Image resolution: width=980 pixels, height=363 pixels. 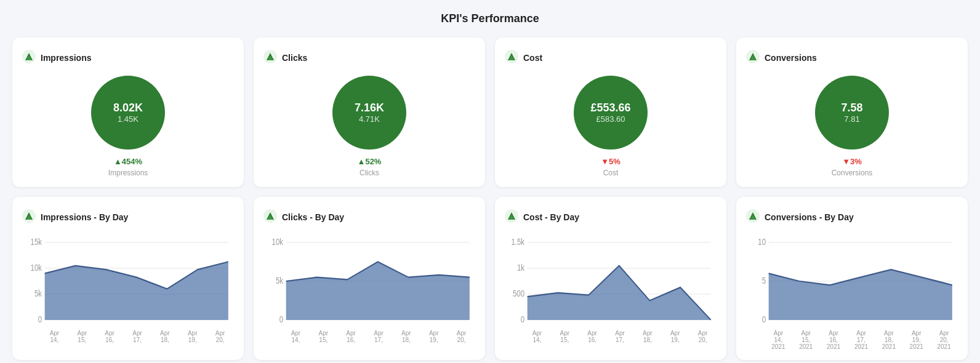 What do you see at coordinates (762, 242) in the screenshot?
I see `svg-text: 10` at bounding box center [762, 242].